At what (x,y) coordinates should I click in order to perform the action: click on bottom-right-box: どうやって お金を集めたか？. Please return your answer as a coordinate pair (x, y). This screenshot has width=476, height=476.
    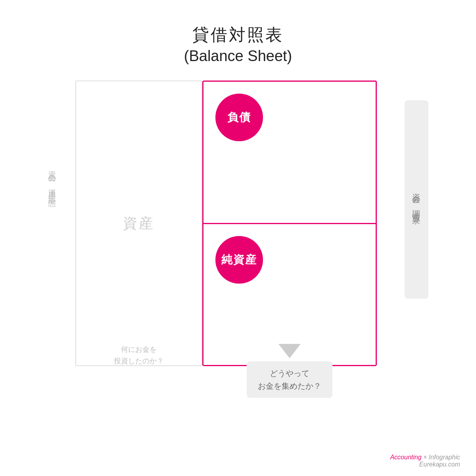
    Looking at the image, I should click on (290, 380).